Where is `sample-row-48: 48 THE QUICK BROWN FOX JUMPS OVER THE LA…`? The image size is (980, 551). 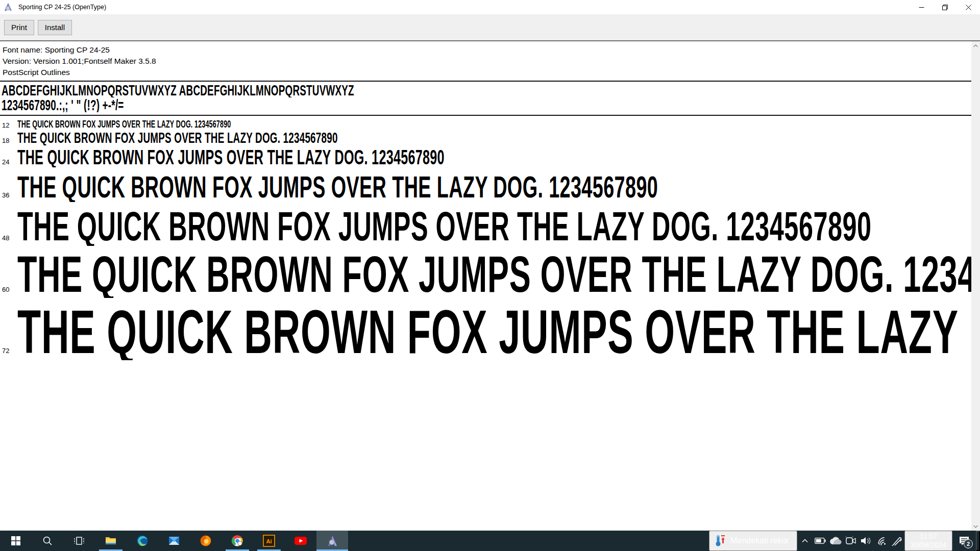
sample-row-48: 48 THE QUICK BROWN FOX JUMPS OVER THE LA… is located at coordinates (486, 227).